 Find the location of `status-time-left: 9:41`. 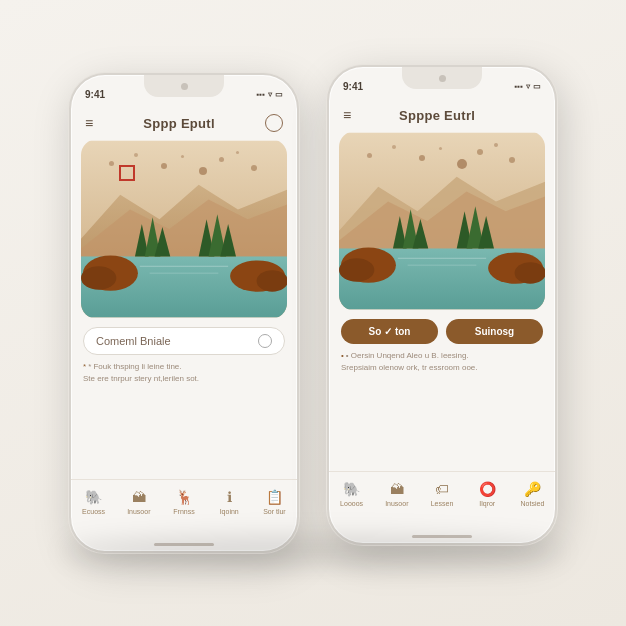

status-time-left: 9:41 is located at coordinates (95, 94).